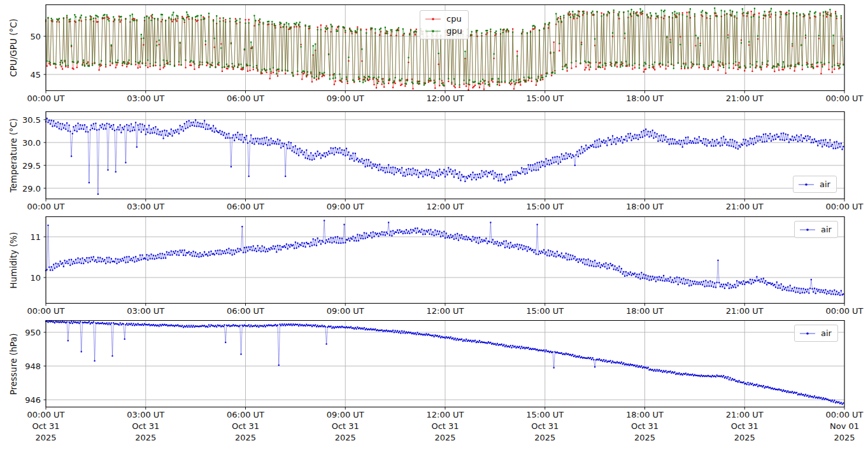 The width and height of the screenshot is (868, 450). What do you see at coordinates (23, 237) in the screenshot?
I see `y-tick-label: 11` at bounding box center [23, 237].